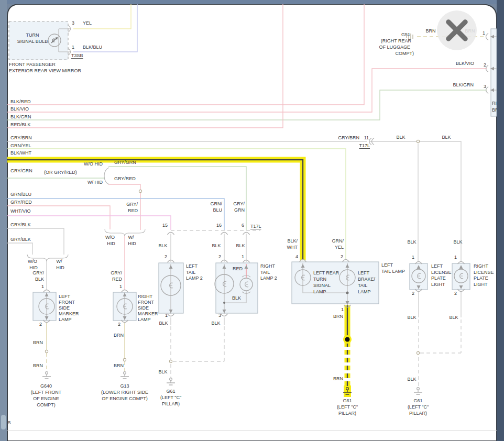 This screenshot has height=441, width=504. What do you see at coordinates (406, 35) in the screenshot?
I see `diagram-label: G51` at bounding box center [406, 35].